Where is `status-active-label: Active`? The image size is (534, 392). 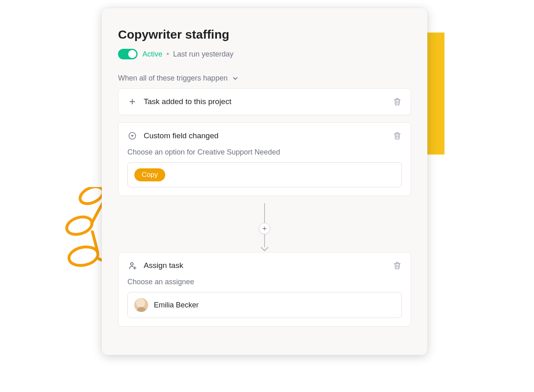 status-active-label: Active is located at coordinates (152, 54).